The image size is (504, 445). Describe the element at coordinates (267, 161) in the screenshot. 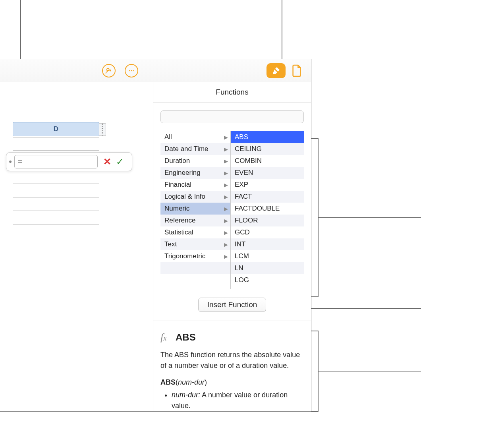

I see `function-item: COMBIN` at that location.